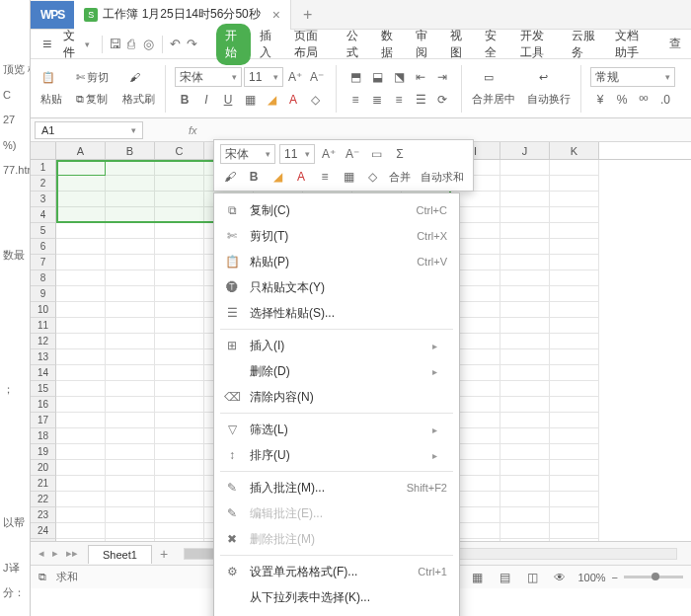  Describe the element at coordinates (148, 44) in the screenshot. I see `preview-icon: ◎` at that location.